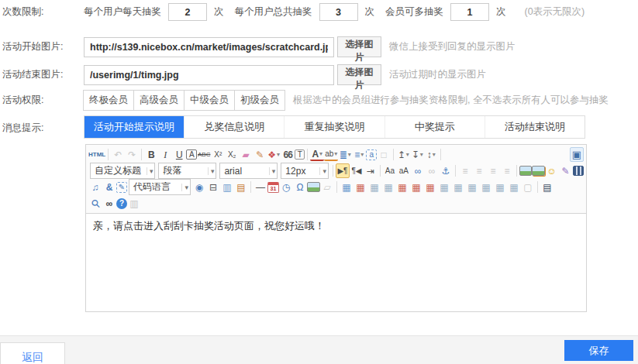  What do you see at coordinates (118, 155) in the screenshot?
I see `undo-icon: ↶` at bounding box center [118, 155].